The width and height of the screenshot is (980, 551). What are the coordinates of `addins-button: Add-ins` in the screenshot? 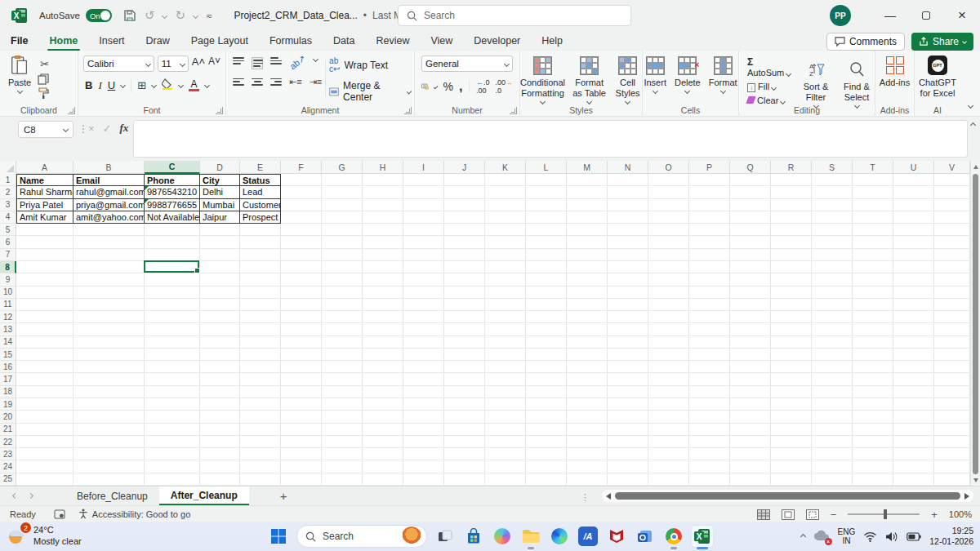 It's located at (895, 69).